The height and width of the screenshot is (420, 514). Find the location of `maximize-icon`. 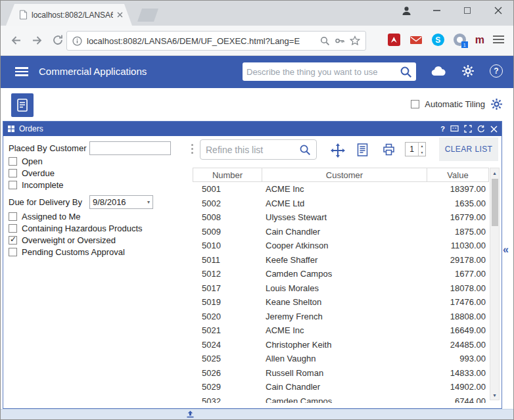

maximize-icon is located at coordinates (467, 11).